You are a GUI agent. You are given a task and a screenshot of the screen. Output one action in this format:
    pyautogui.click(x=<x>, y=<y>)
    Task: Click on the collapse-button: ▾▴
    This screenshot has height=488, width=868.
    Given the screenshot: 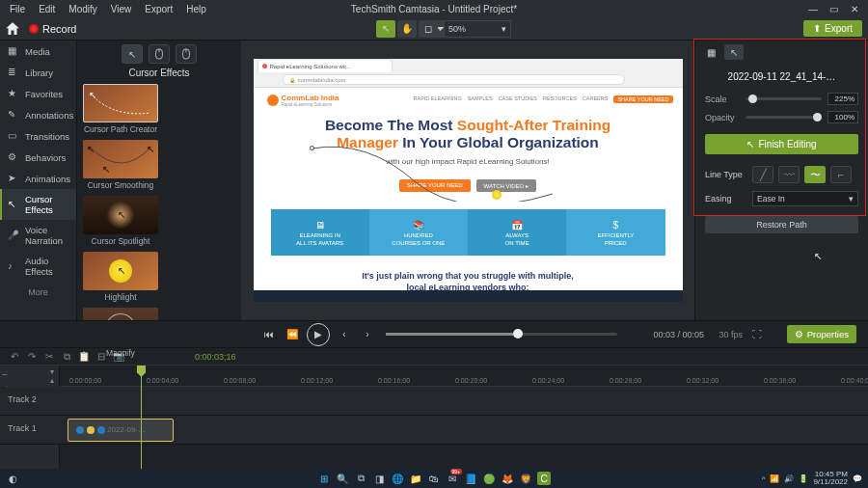 What is the action you would take?
    pyautogui.click(x=52, y=376)
    